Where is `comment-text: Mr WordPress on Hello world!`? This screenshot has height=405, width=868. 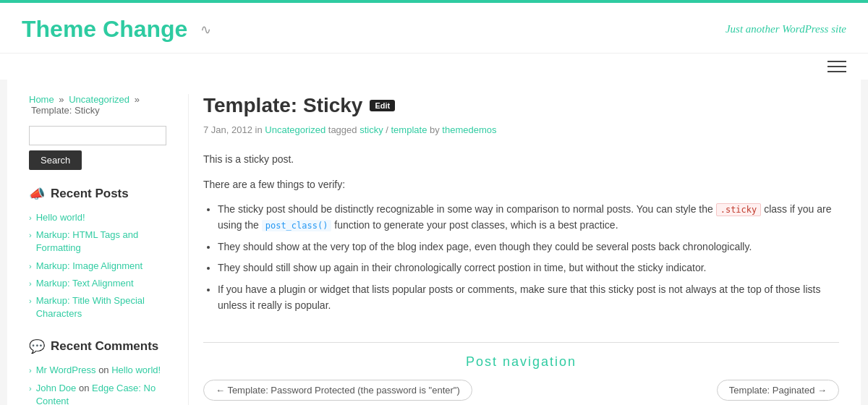 comment-text: Mr WordPress on Hello world! is located at coordinates (98, 370).